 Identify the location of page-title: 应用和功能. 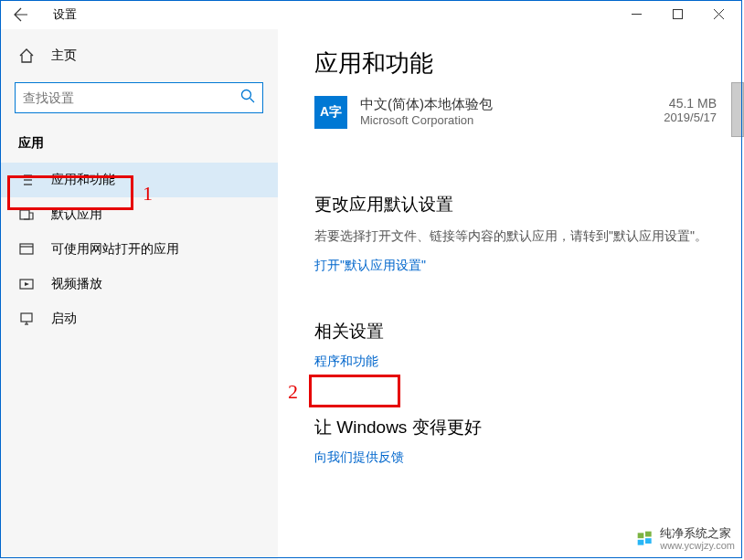
(515, 64).